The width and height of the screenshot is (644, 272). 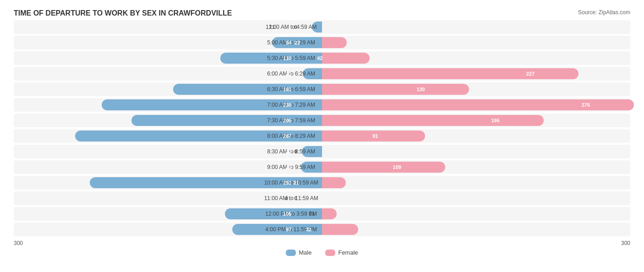 What do you see at coordinates (312, 214) in the screenshot?
I see `female-value: 13` at bounding box center [312, 214].